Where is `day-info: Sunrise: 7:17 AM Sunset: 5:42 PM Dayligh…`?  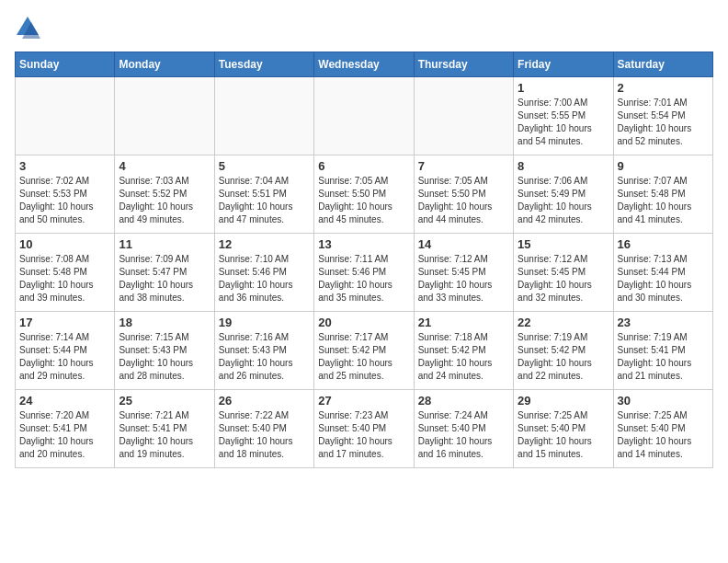
day-info: Sunrise: 7:17 AM Sunset: 5:42 PM Dayligh… is located at coordinates (364, 357).